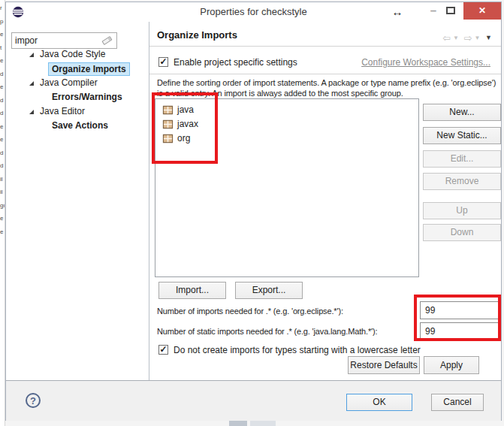 The image size is (504, 426). I want to click on page-title: Organize Imports, so click(197, 35).